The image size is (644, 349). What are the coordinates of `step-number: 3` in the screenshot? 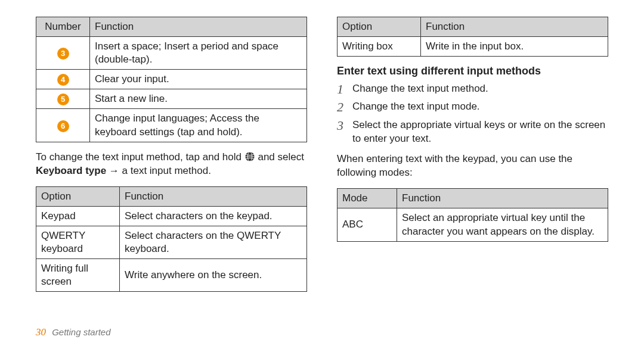 It's located at (345, 126).